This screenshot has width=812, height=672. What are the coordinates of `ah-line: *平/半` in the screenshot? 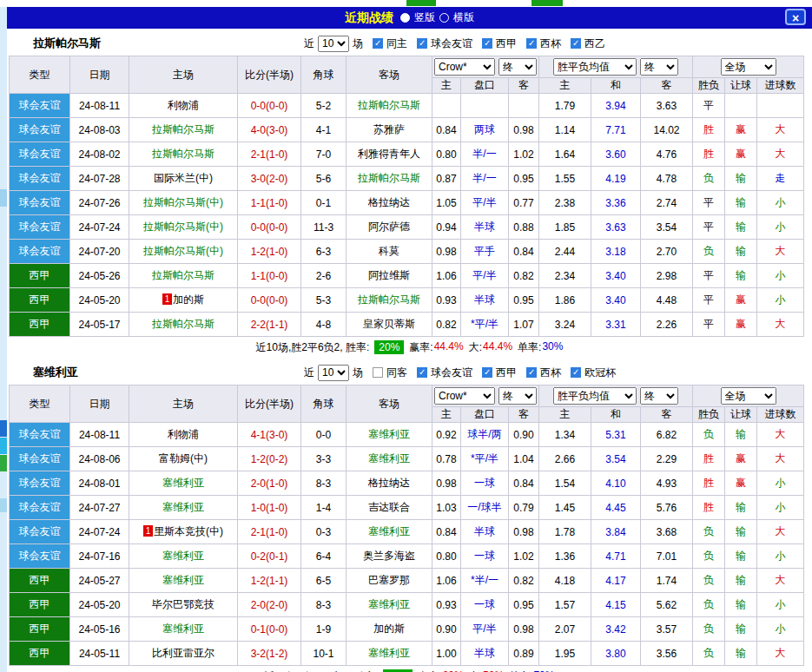 It's located at (485, 459).